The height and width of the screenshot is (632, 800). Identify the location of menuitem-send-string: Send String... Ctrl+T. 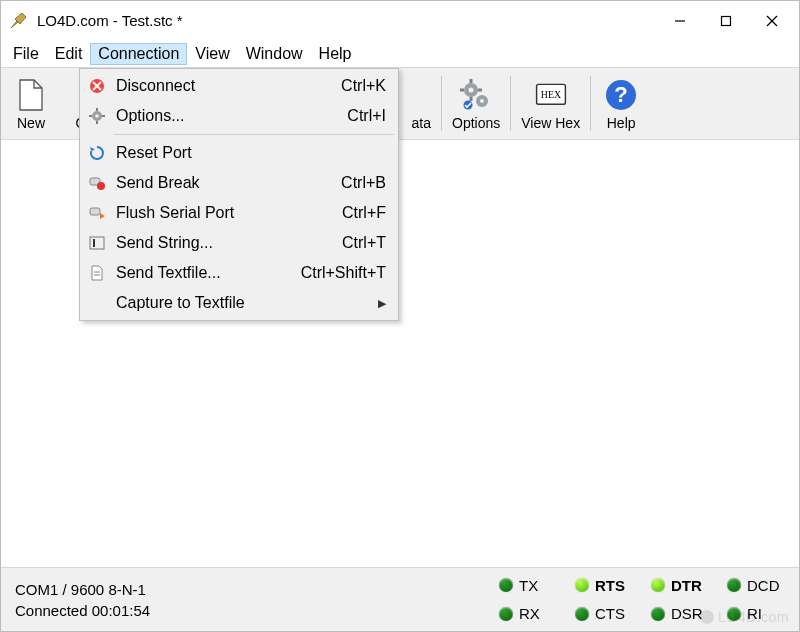
(239, 243).